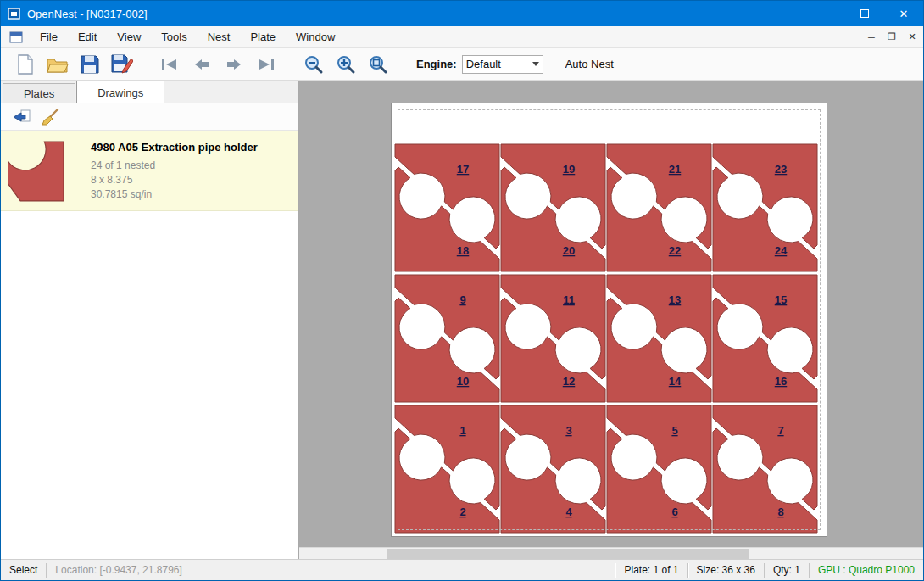 The width and height of the screenshot is (924, 581). I want to click on engine-combobox: Default, so click(503, 64).